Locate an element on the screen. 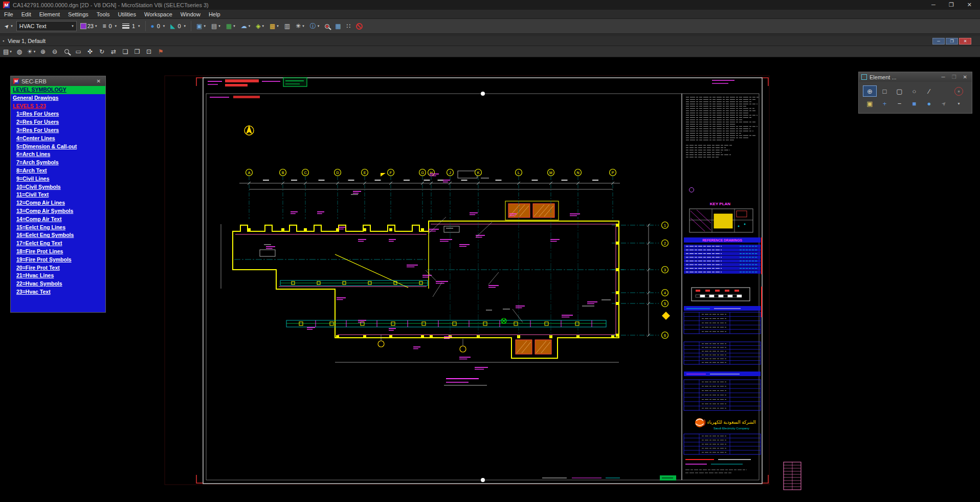 The height and width of the screenshot is (502, 980). select-shape-icon: ▢ is located at coordinates (899, 91).